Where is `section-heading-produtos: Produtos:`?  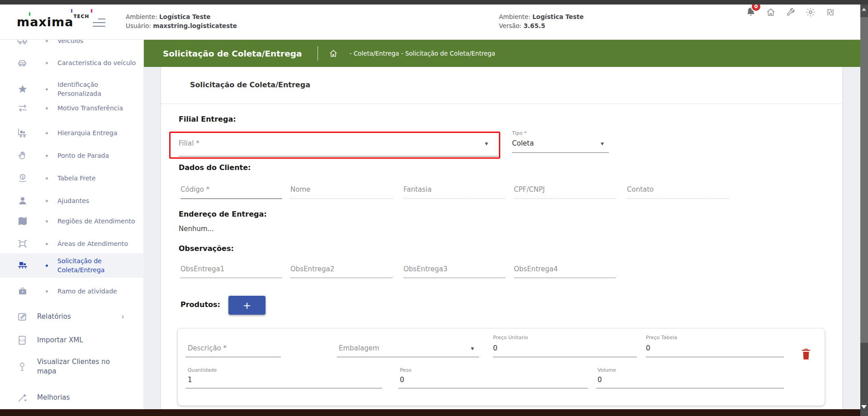 section-heading-produtos: Produtos: is located at coordinates (200, 305).